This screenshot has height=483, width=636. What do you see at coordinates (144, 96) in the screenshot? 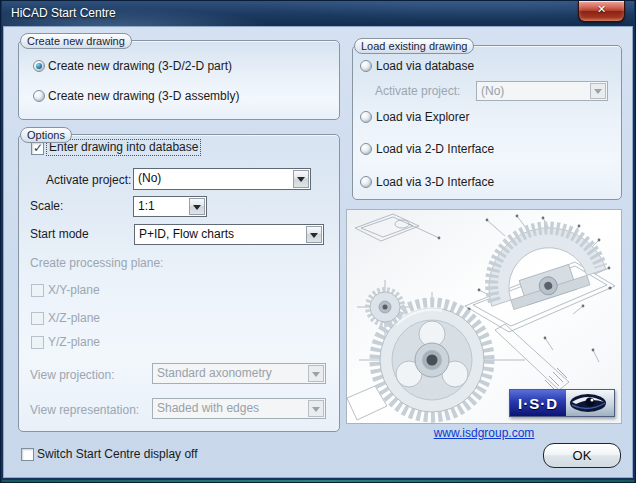
I see `radio-create-3d-assembly-label: Create new drawing (3-D assembly)` at bounding box center [144, 96].